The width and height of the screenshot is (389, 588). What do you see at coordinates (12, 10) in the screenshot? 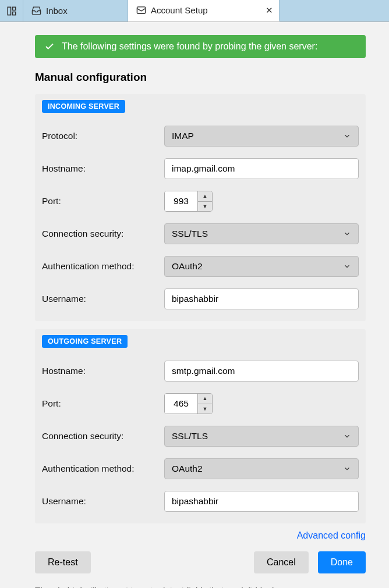
I see `spaces-toolbar-icon` at bounding box center [12, 10].